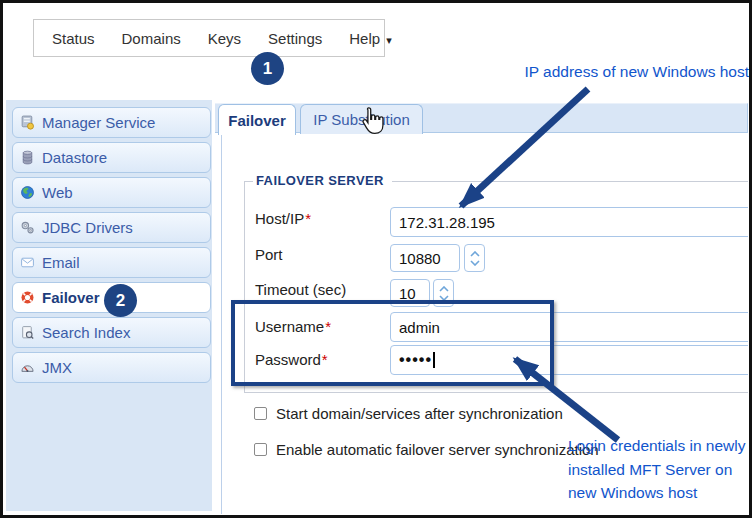 The width and height of the screenshot is (752, 518). Describe the element at coordinates (420, 414) in the screenshot. I see `checkbox-label: Start domain/services after synchronizat…` at that location.